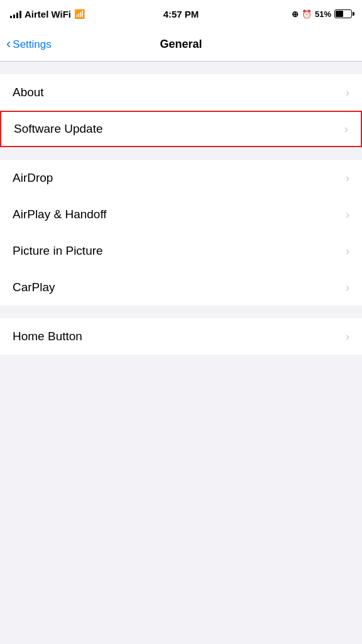  I want to click on battery-icon, so click(343, 14).